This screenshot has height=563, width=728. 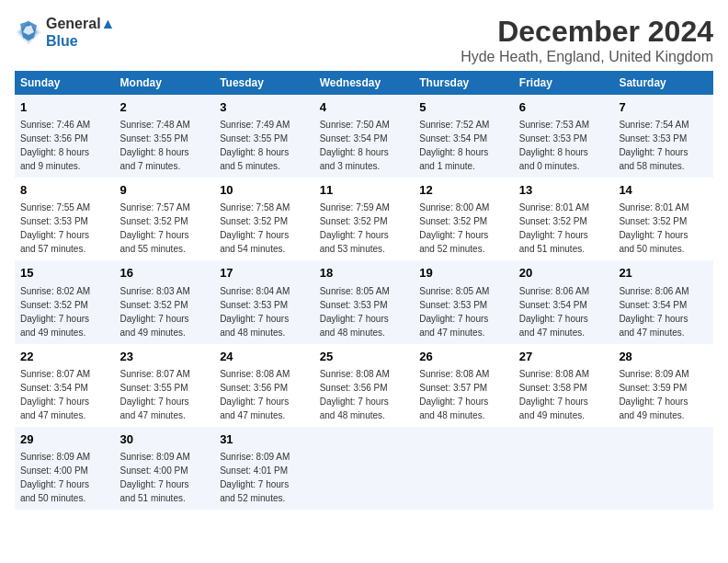 I want to click on table-row: 29Sunrise: 8:09 AM Sunset: 4:00 PM Dayli…, so click(x=64, y=468).